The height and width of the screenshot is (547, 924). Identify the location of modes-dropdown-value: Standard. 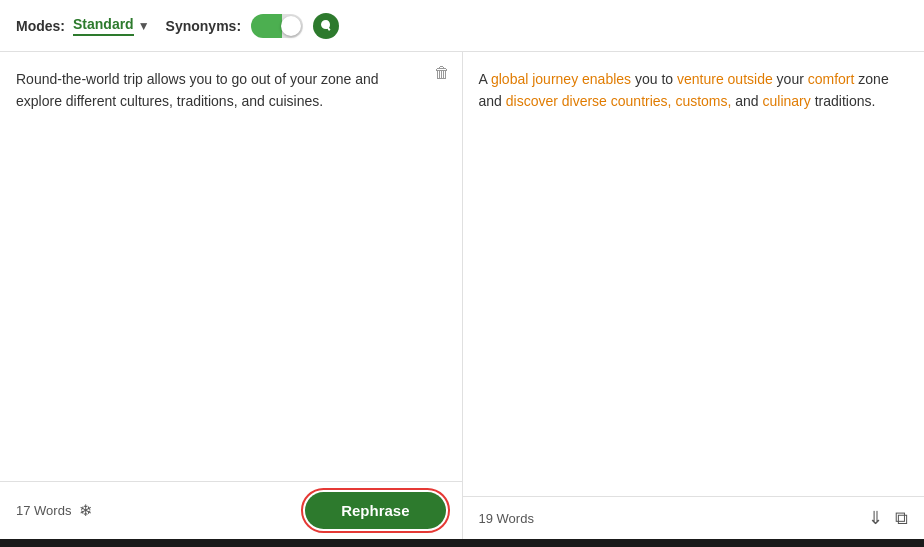
(104, 26).